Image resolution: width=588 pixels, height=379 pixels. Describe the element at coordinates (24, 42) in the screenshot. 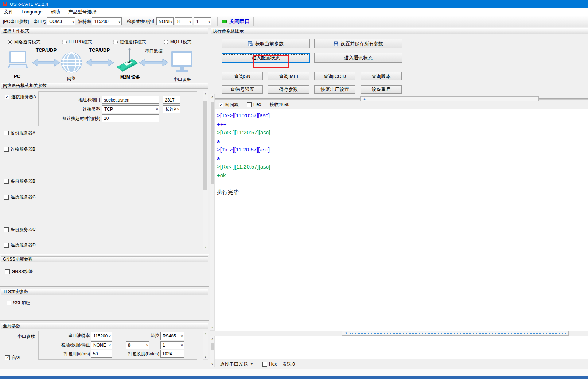

I see `mode-radio-network: 网络透传模式` at that location.